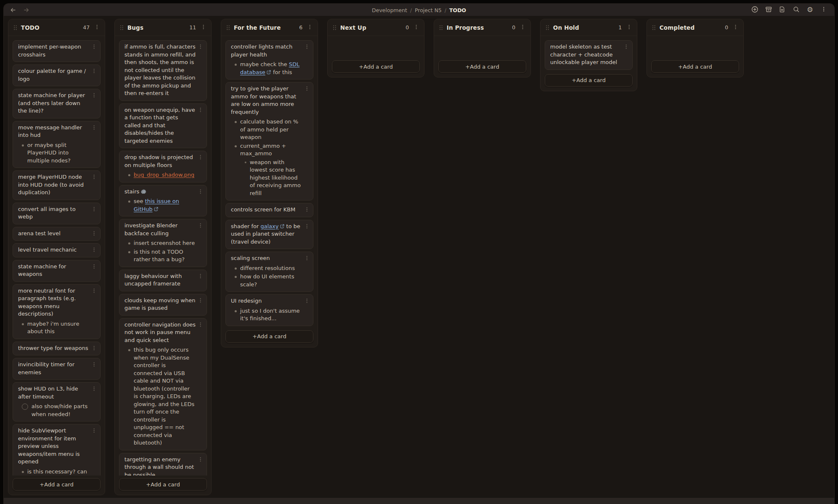 This screenshot has height=504, width=838. I want to click on breadcrumb-item-development: Development, so click(390, 10).